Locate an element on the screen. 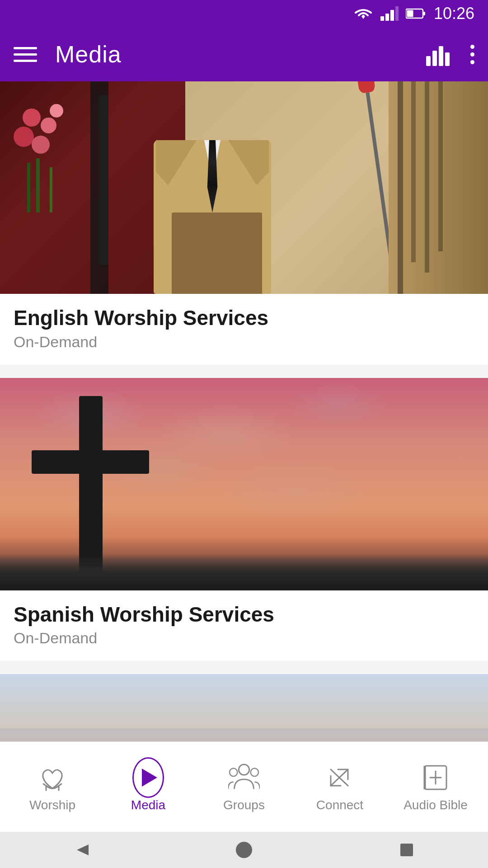 This screenshot has width=488, height=868. nav-media-label: Media is located at coordinates (148, 805).